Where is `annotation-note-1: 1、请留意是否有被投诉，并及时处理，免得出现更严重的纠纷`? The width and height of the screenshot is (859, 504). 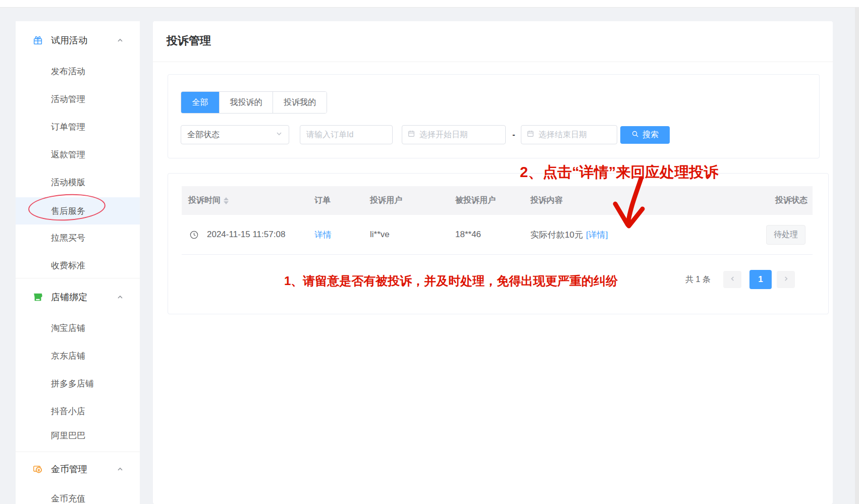
annotation-note-1: 1、请留意是否有被投诉，并及时处理，免得出现更严重的纠纷 is located at coordinates (451, 281).